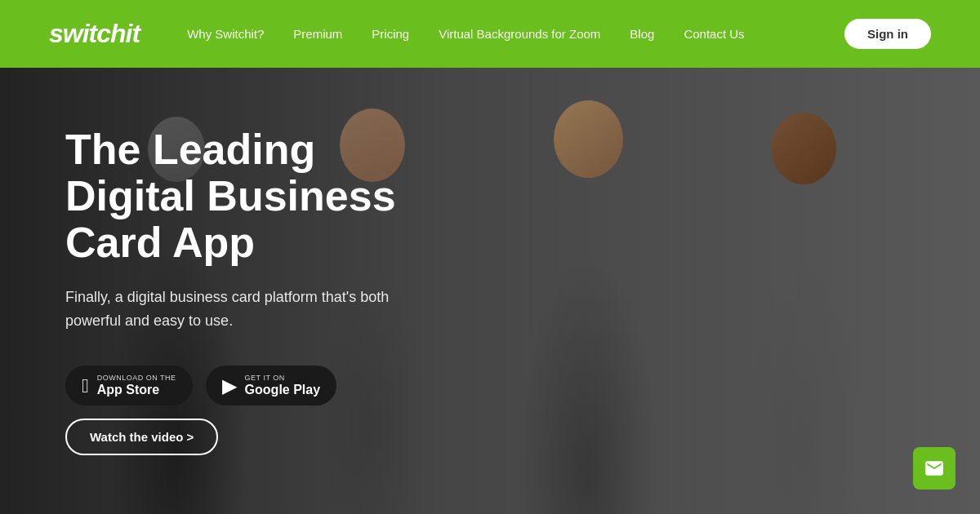 The image size is (980, 514). I want to click on nav-virtual-backgrounds: Virtual Backgrounds for Zoom, so click(519, 34).